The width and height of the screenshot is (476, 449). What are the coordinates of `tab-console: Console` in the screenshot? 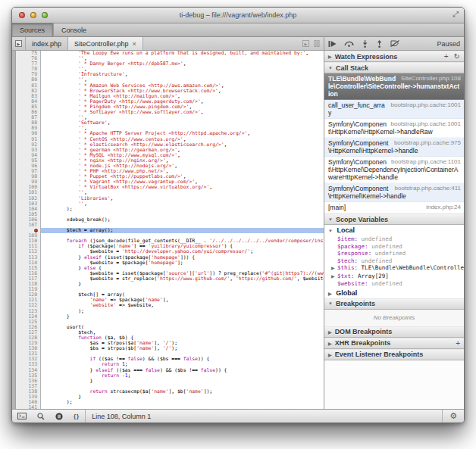 It's located at (74, 30).